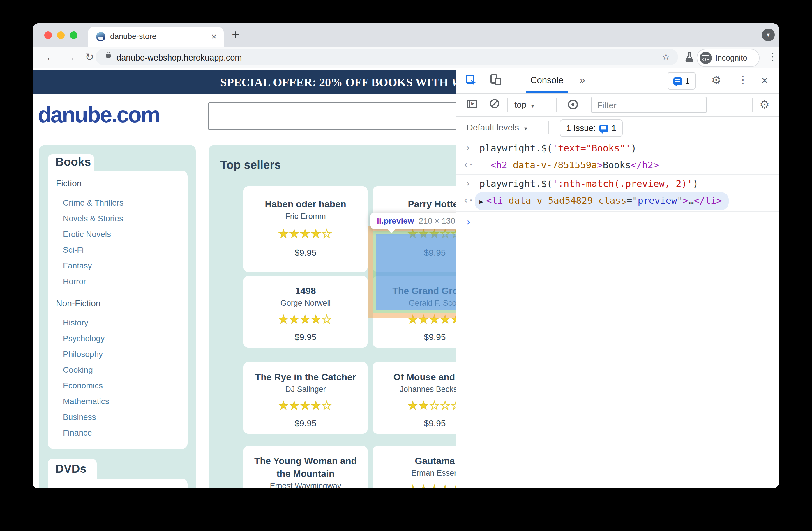 This screenshot has height=531, width=812. What do you see at coordinates (772, 57) in the screenshot?
I see `browser-menu-icon: ⋮` at bounding box center [772, 57].